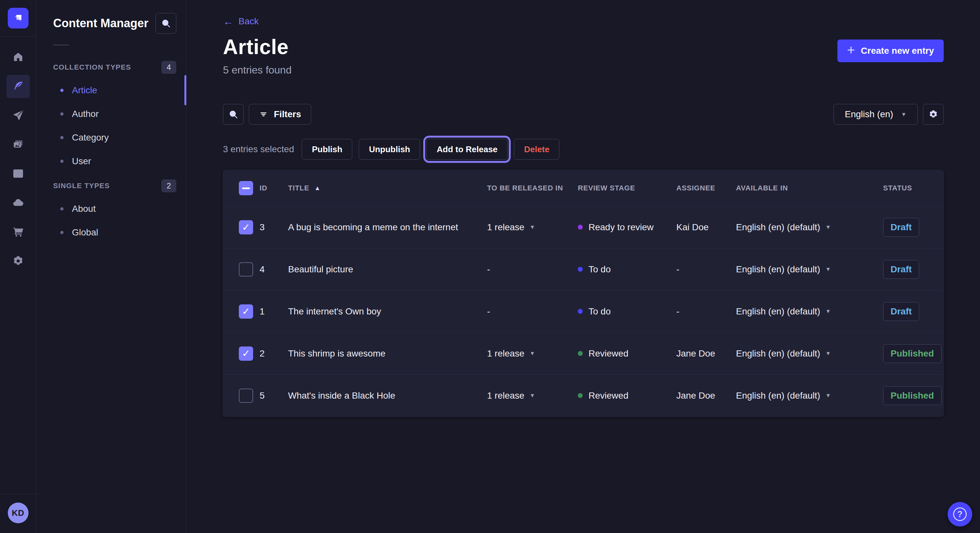 The height and width of the screenshot is (533, 980). Describe the element at coordinates (913, 188) in the screenshot. I see `column-header-status: STATUS` at that location.